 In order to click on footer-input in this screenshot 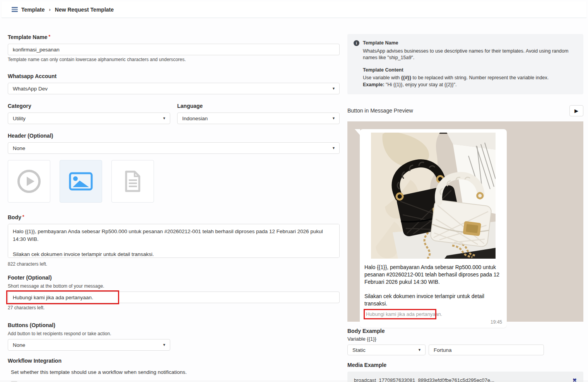, I will do `click(174, 297)`.